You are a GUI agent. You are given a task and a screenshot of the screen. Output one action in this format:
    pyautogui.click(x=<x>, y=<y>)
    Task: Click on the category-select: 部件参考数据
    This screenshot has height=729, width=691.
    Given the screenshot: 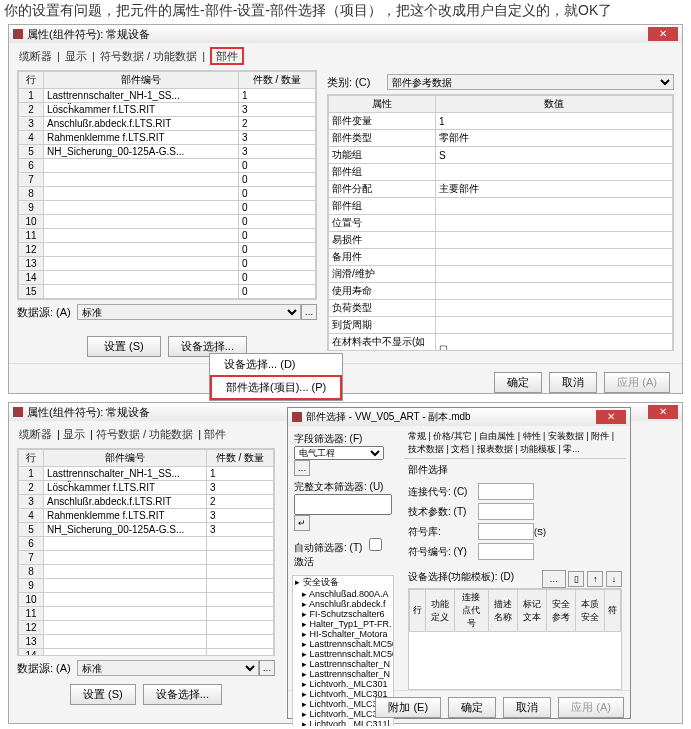 What is the action you would take?
    pyautogui.click(x=530, y=82)
    